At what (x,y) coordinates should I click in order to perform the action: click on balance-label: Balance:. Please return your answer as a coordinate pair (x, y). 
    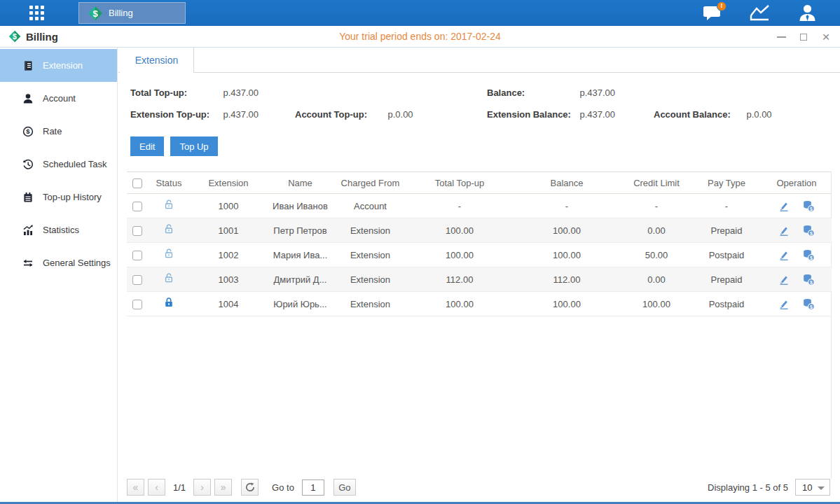
    Looking at the image, I should click on (532, 92).